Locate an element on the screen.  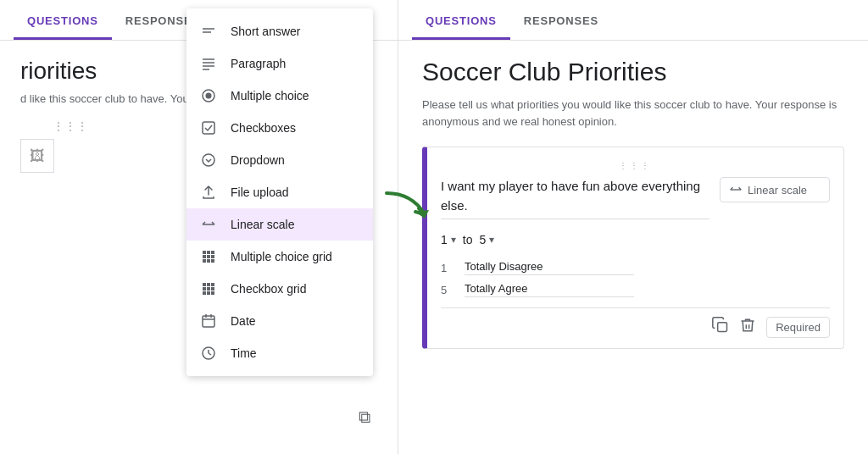
menu-item-time: Time is located at coordinates (280, 353).